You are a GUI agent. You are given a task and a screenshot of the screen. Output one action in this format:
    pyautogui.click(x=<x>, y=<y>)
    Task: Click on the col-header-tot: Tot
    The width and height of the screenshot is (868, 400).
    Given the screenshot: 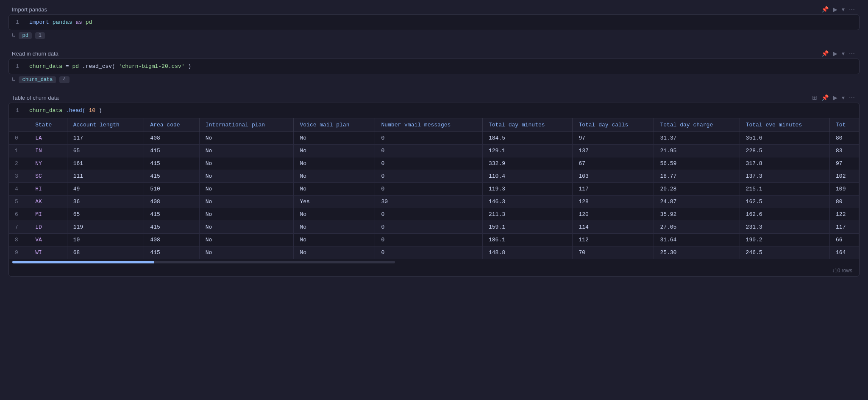 What is the action you would take?
    pyautogui.click(x=844, y=125)
    